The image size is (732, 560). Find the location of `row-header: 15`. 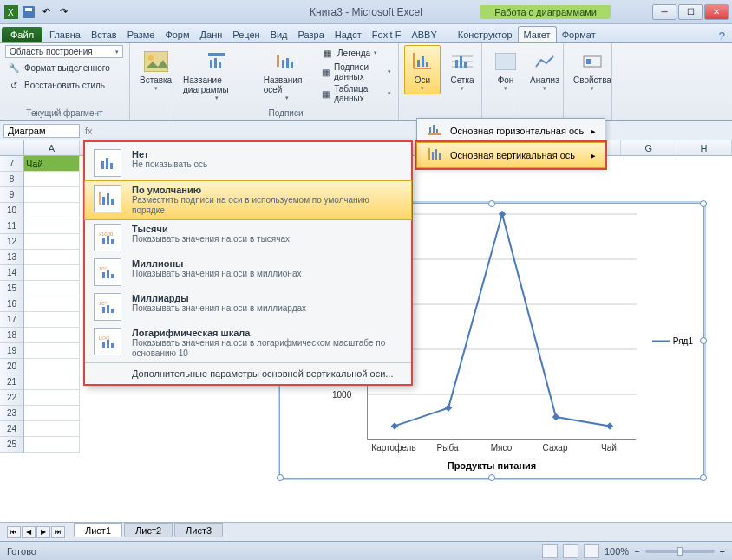

row-header: 15 is located at coordinates (12, 289).